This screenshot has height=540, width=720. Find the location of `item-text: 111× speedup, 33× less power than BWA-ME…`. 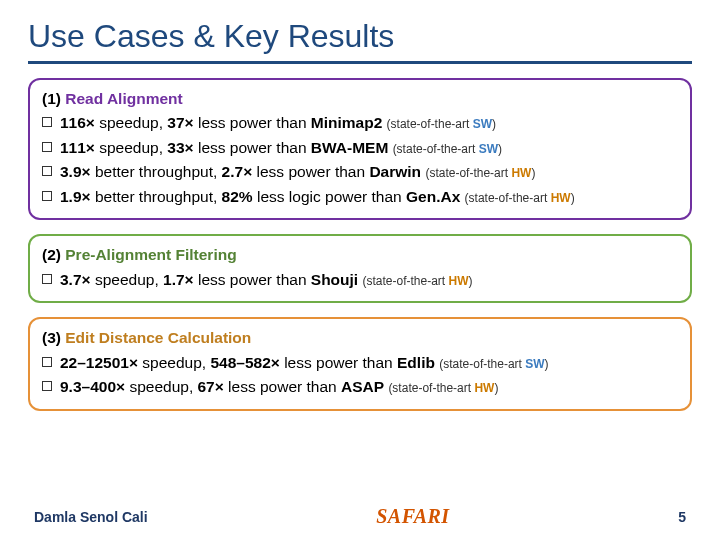

item-text: 111× speedup, 33× less power than BWA-ME… is located at coordinates (281, 148).